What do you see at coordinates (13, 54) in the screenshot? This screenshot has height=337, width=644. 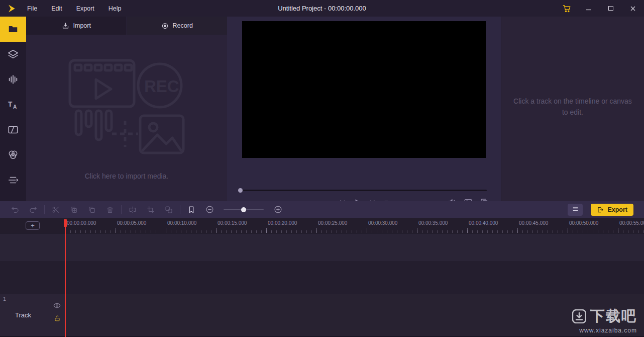 I see `layers-icon` at bounding box center [13, 54].